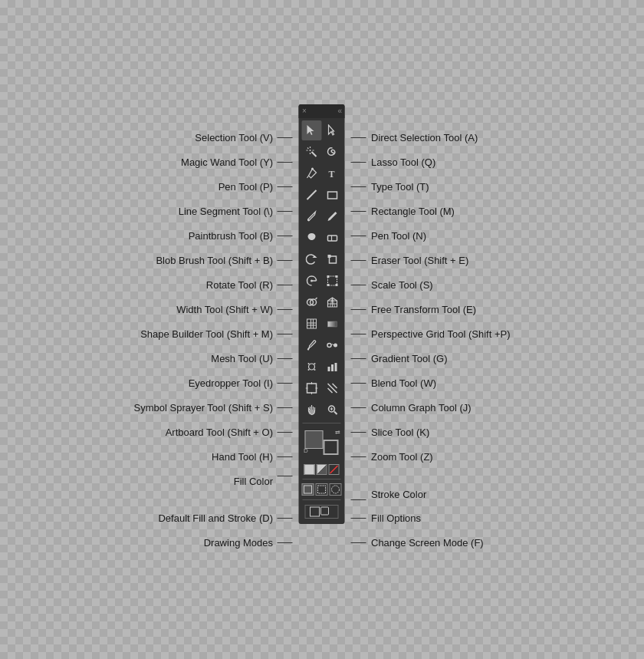 The height and width of the screenshot is (659, 644). What do you see at coordinates (225, 519) in the screenshot?
I see `default-fill-stroke-label: Default Fill and Stroke (D)` at bounding box center [225, 519].